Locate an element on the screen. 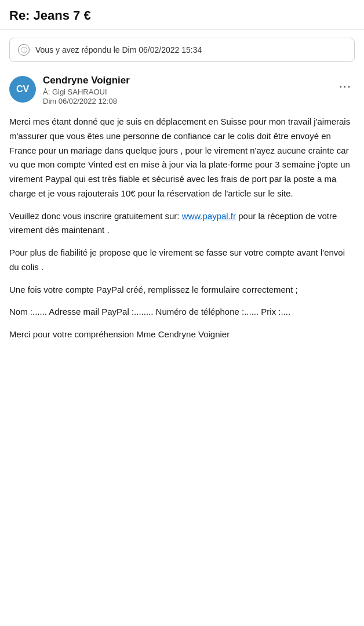 The image size is (364, 626). body-p2-before-link: Veuillez donc vous inscrire gratuitement… is located at coordinates (96, 216).